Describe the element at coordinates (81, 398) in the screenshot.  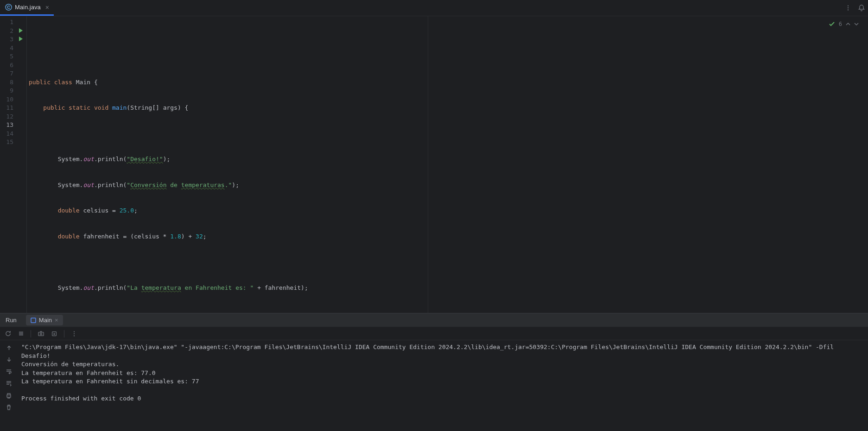
I see `console-line: Process finished with exit code 0` at that location.